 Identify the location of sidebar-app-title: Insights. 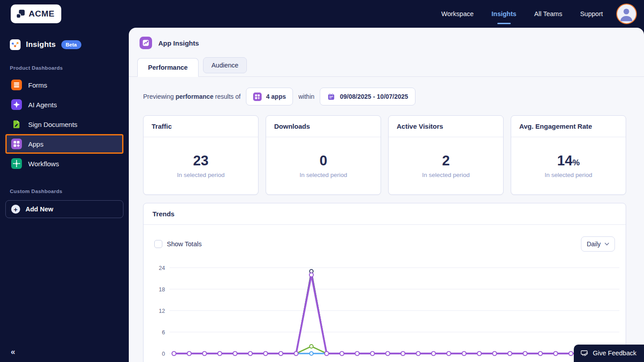
(41, 45).